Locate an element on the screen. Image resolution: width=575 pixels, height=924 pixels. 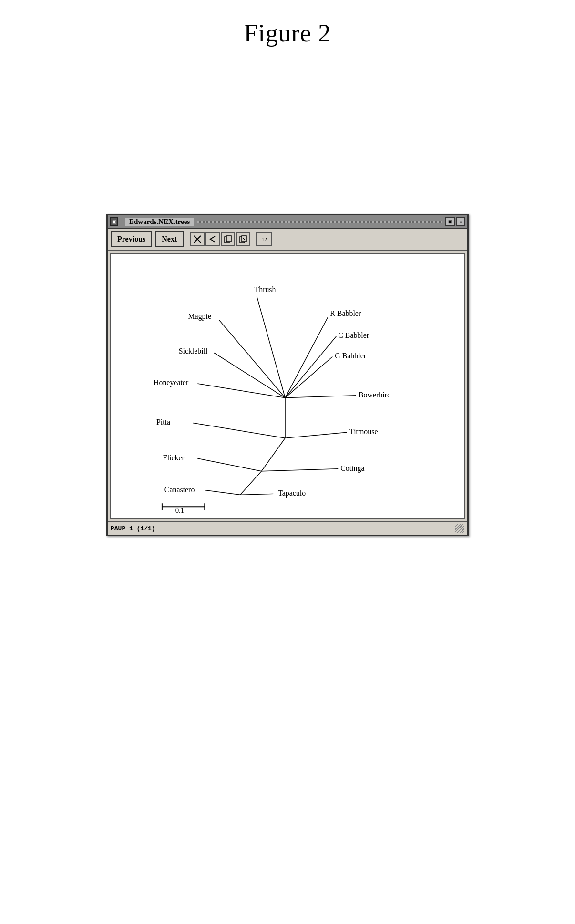
collapse-button: ≡ is located at coordinates (461, 222).